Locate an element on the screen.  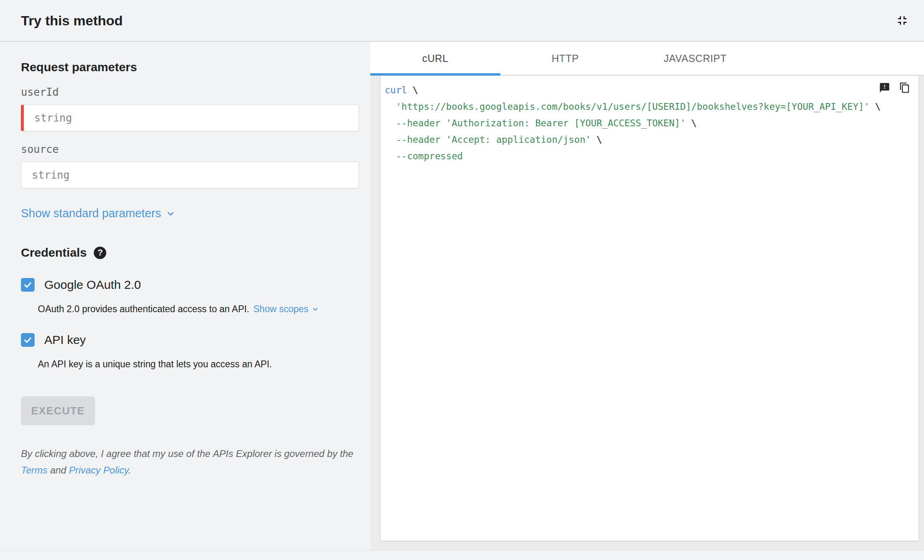
request-parameters-heading: Request parameters is located at coordinates (190, 67).